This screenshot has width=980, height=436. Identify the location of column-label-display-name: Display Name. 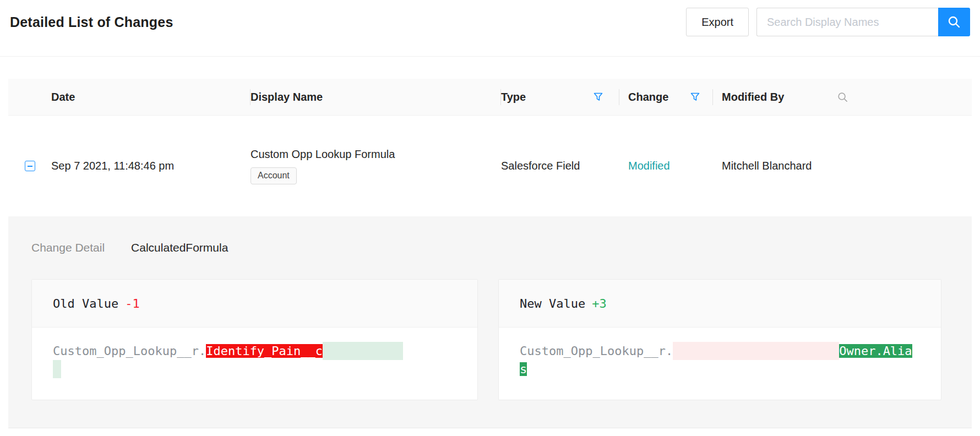
(286, 97).